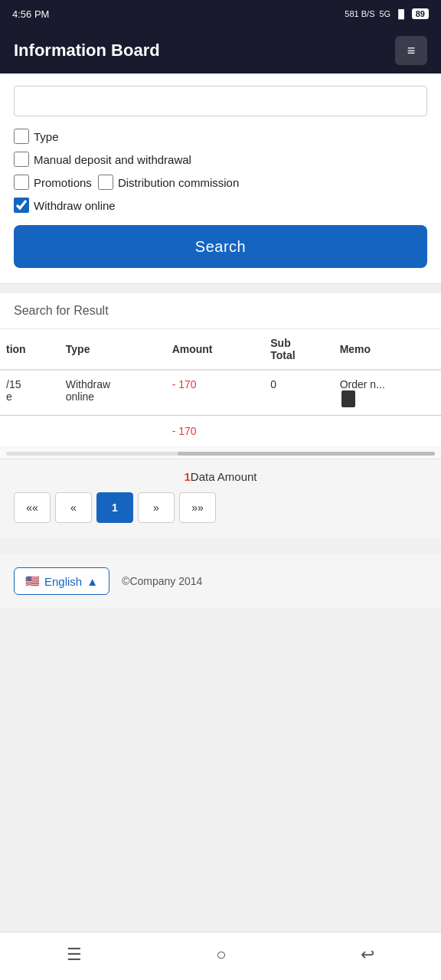  Describe the element at coordinates (220, 14) in the screenshot. I see `status-bar: 4:56 PM 581 B/S 5G ▐▌ 89` at that location.